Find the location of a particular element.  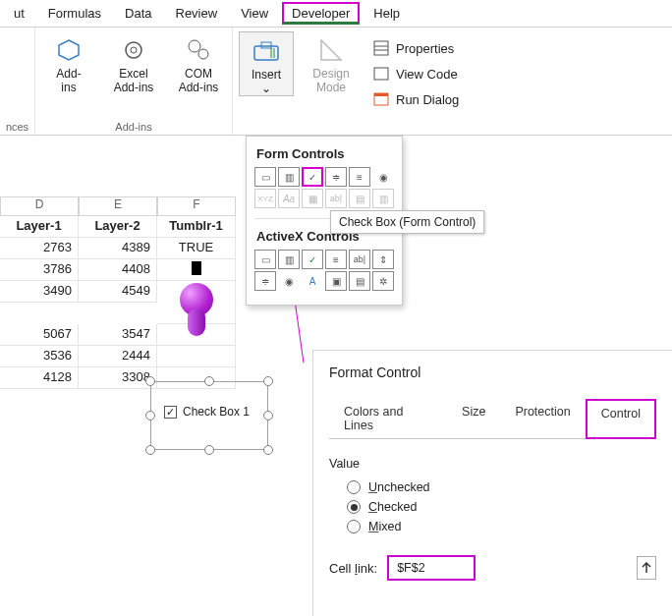

option-form-icon: ◉ is located at coordinates (383, 177).